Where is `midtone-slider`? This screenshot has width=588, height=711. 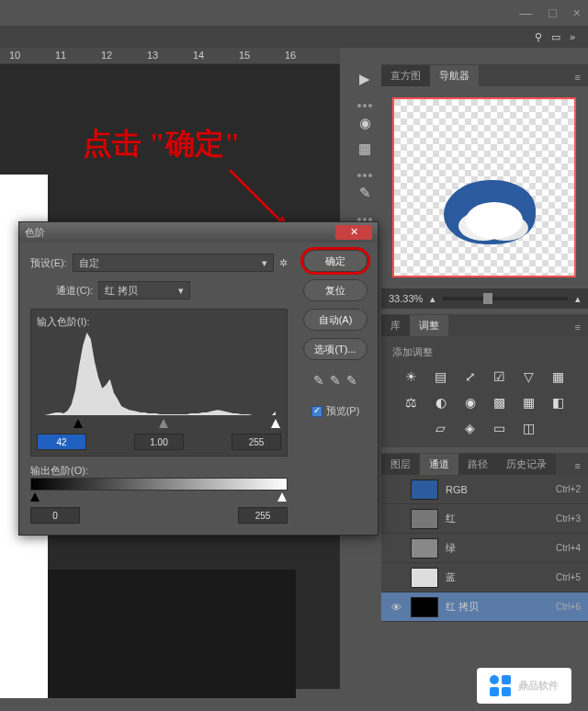 midtone-slider is located at coordinates (164, 423).